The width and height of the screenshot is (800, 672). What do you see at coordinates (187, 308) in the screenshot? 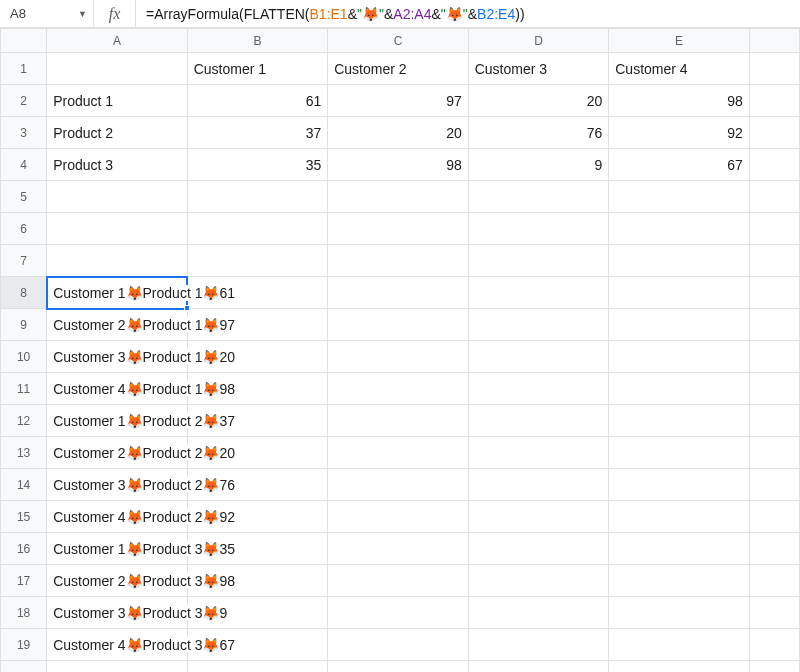
I see `fill-handle` at bounding box center [187, 308].